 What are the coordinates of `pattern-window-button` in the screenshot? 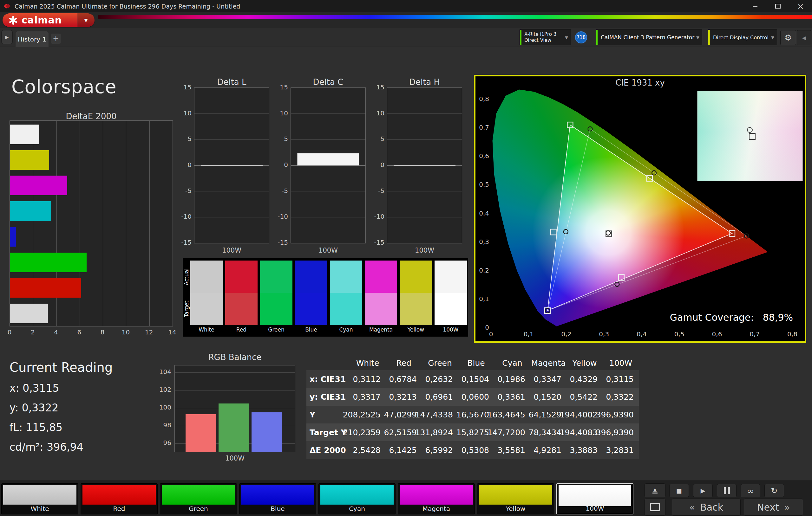 It's located at (655, 507).